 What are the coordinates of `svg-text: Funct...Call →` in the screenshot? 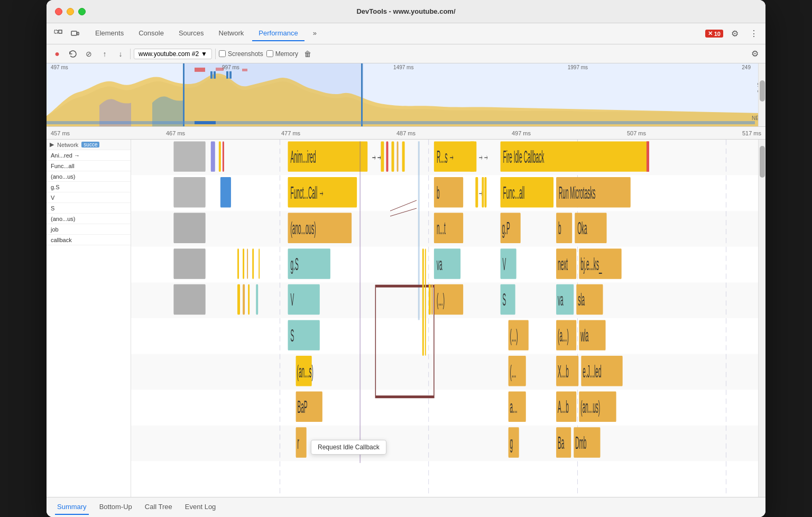 It's located at (308, 192).